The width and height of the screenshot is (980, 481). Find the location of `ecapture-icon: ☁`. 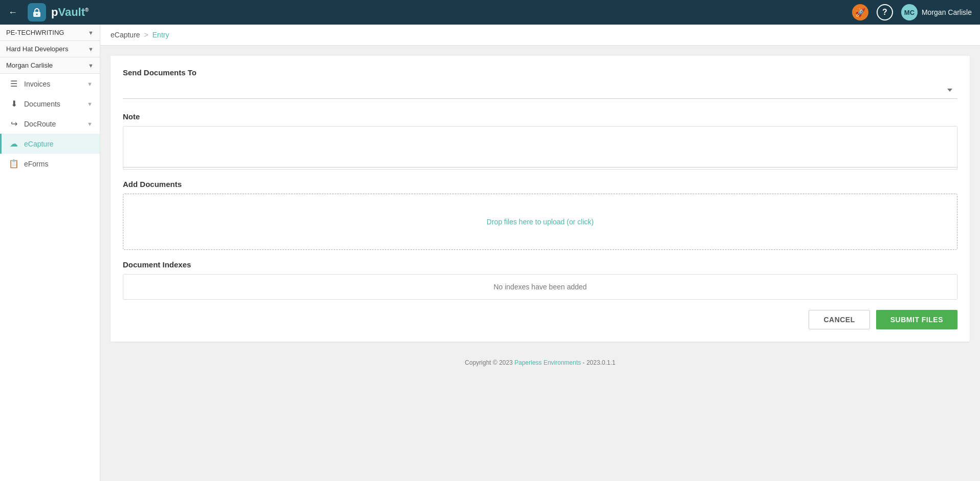

ecapture-icon: ☁ is located at coordinates (14, 143).